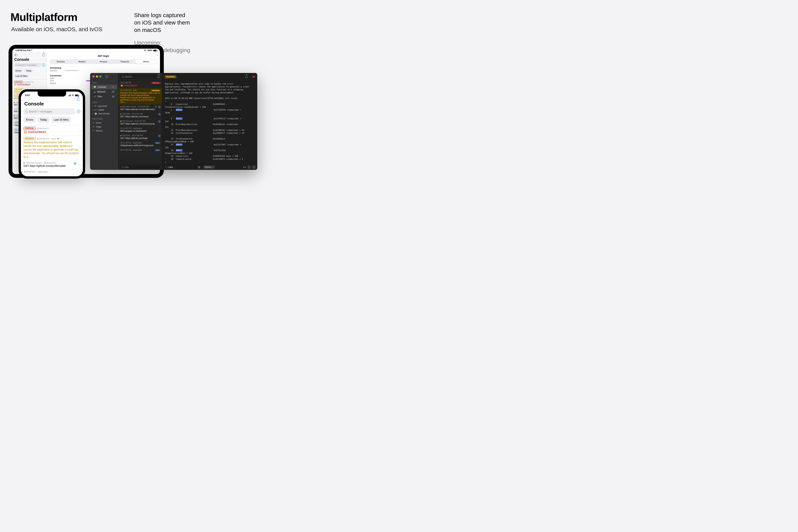  What do you see at coordinates (52, 133) in the screenshot?
I see `iphone-device-frame: 8:57 Console Search 7 messages ErrorsTod…` at bounding box center [52, 133].